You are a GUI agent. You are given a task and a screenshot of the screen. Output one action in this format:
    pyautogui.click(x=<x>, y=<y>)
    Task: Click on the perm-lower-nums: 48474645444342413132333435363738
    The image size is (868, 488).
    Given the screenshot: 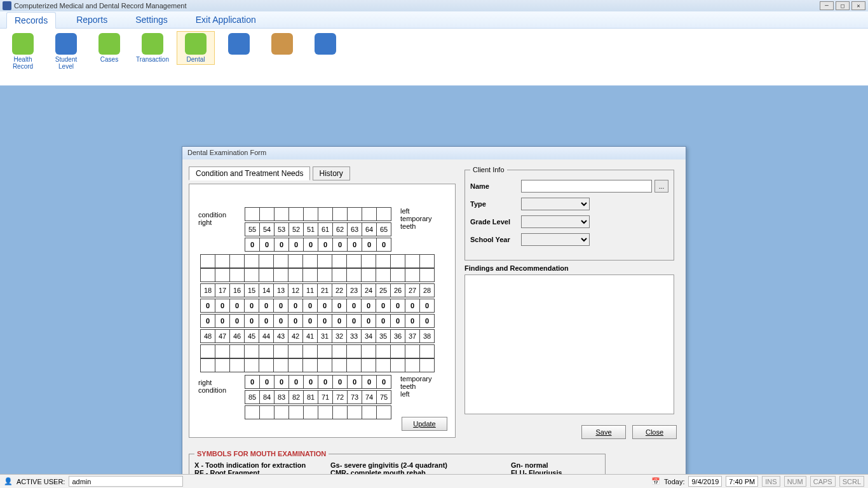 What is the action you would take?
    pyautogui.click(x=318, y=336)
    